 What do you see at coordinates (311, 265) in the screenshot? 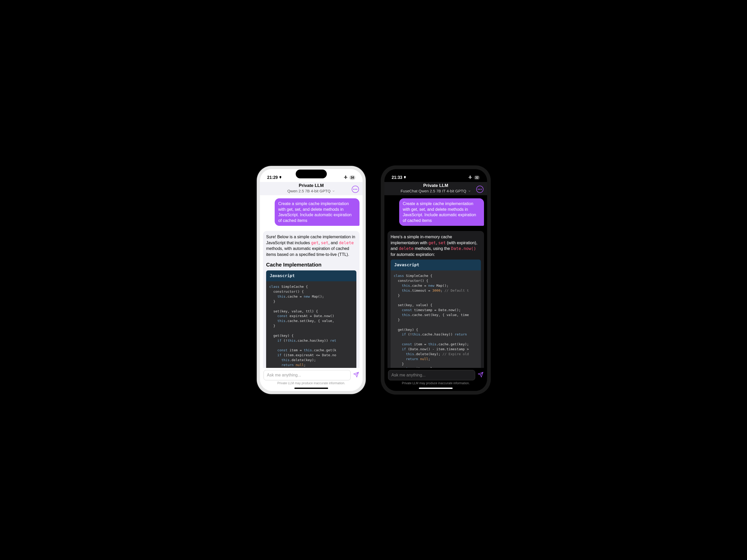
I see `section-title: Cache Implementation` at bounding box center [311, 265].